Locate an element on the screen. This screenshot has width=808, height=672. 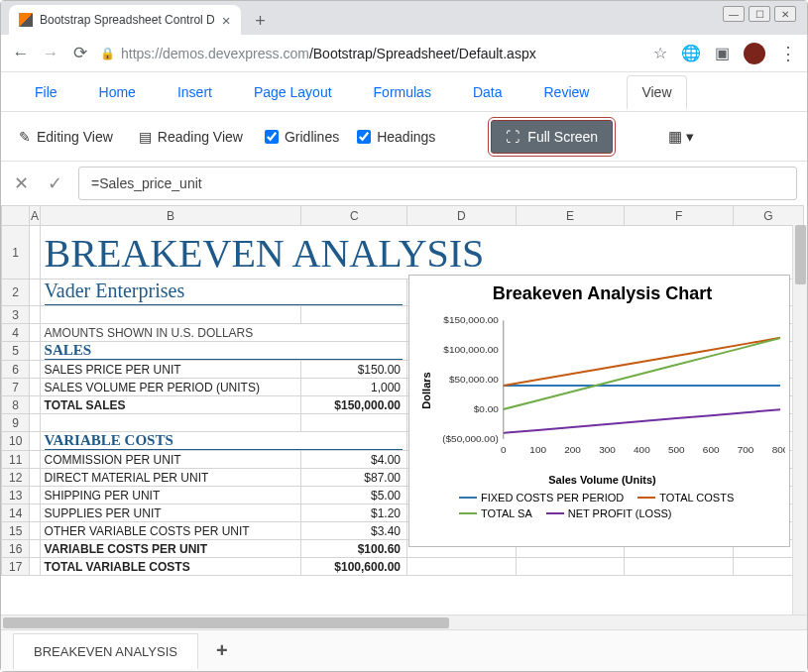
editing-view-button: ✎ Editing View is located at coordinates (65, 137).